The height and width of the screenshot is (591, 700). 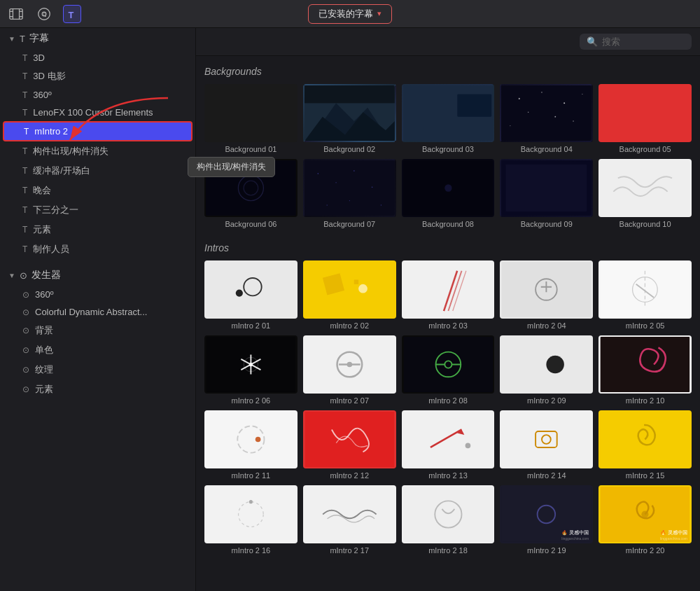 What do you see at coordinates (44, 14) in the screenshot?
I see `music-icon: ♫` at bounding box center [44, 14].